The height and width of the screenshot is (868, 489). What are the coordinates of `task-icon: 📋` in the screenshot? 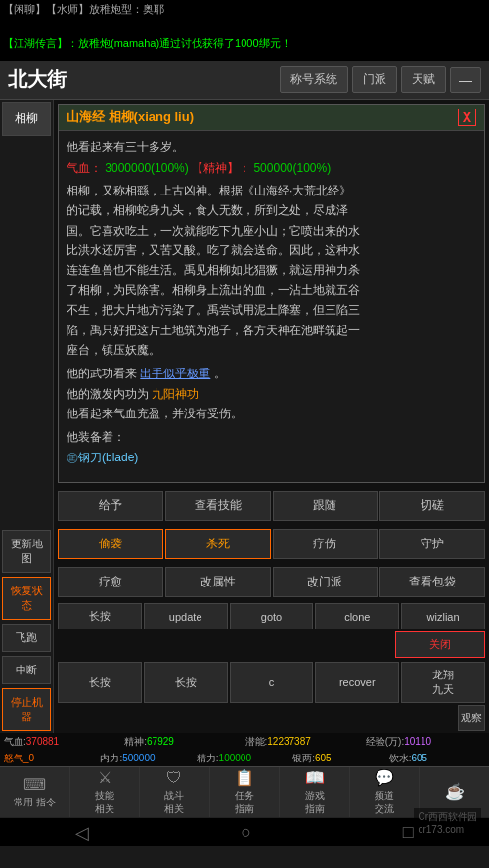 It's located at (244, 778).